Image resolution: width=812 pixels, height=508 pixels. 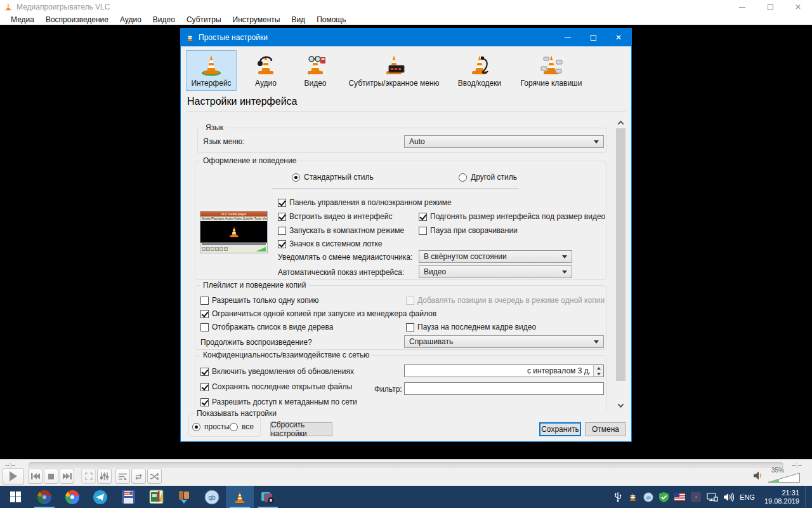 I want to click on menu-video: Видео, so click(x=164, y=20).